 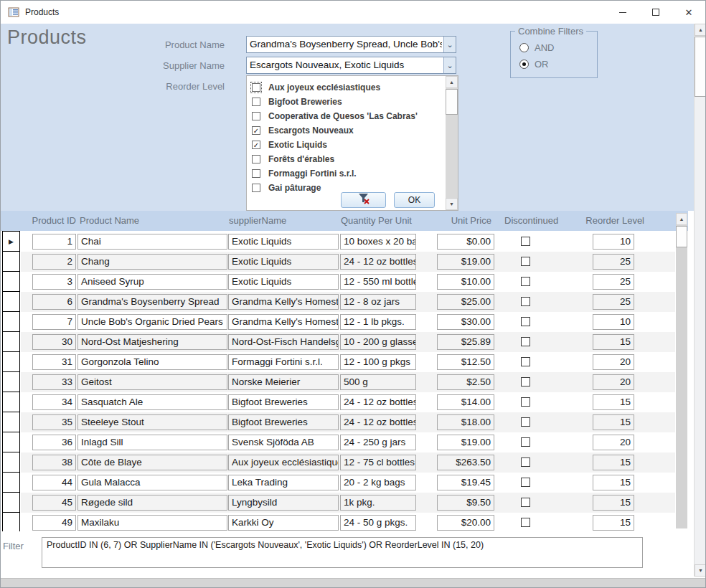 What do you see at coordinates (55, 282) in the screenshot?
I see `product-id-field: 3` at bounding box center [55, 282].